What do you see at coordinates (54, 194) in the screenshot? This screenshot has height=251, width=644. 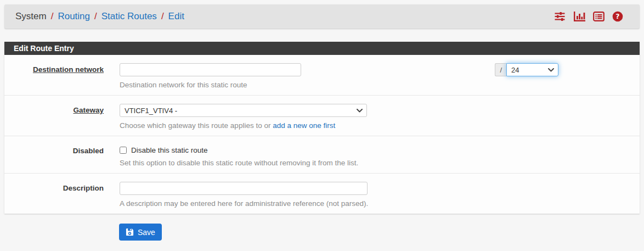 I see `description-label: Description` at bounding box center [54, 194].